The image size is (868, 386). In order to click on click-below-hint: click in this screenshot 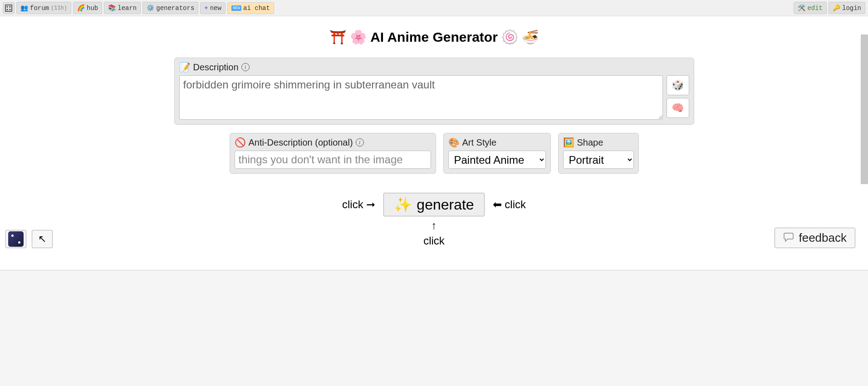, I will do `click(434, 241)`.